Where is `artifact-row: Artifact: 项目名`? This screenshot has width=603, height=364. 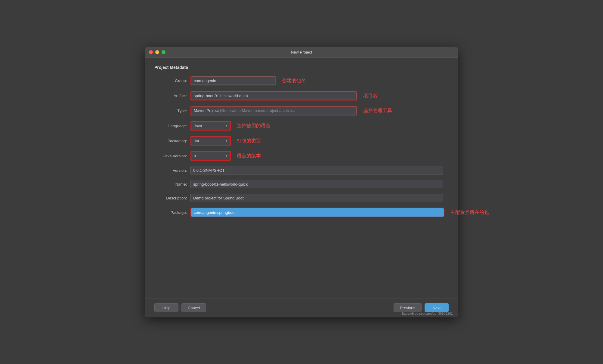
artifact-row: Artifact: 项目名 is located at coordinates (302, 96).